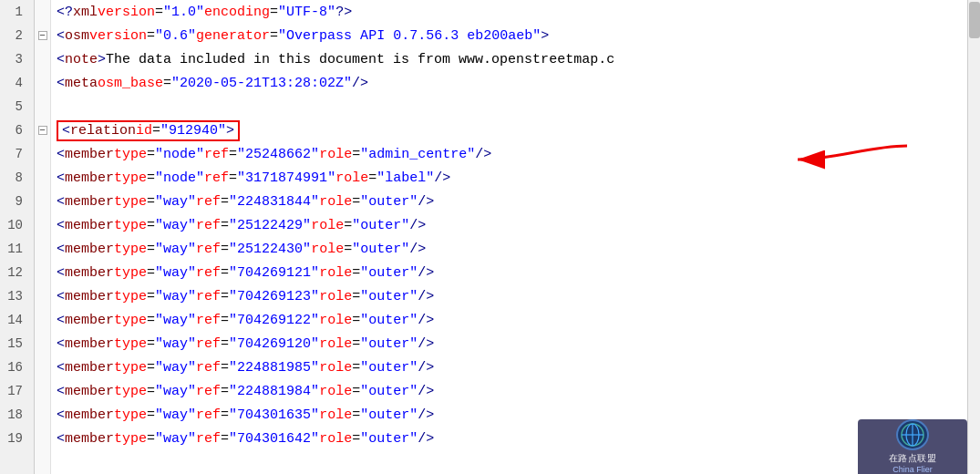 This screenshot has width=980, height=474. I want to click on code-line: <member type="way" ref="224881985" role=…, so click(509, 367).